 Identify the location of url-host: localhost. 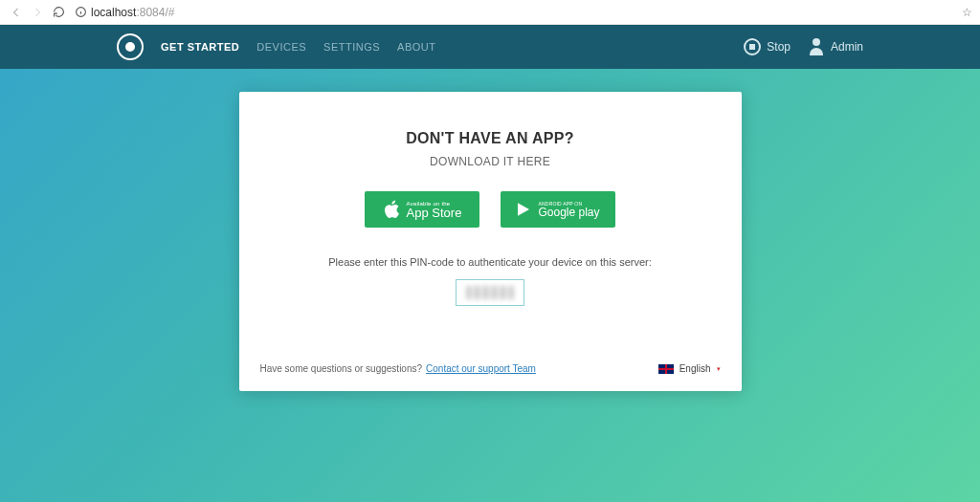
(113, 12).